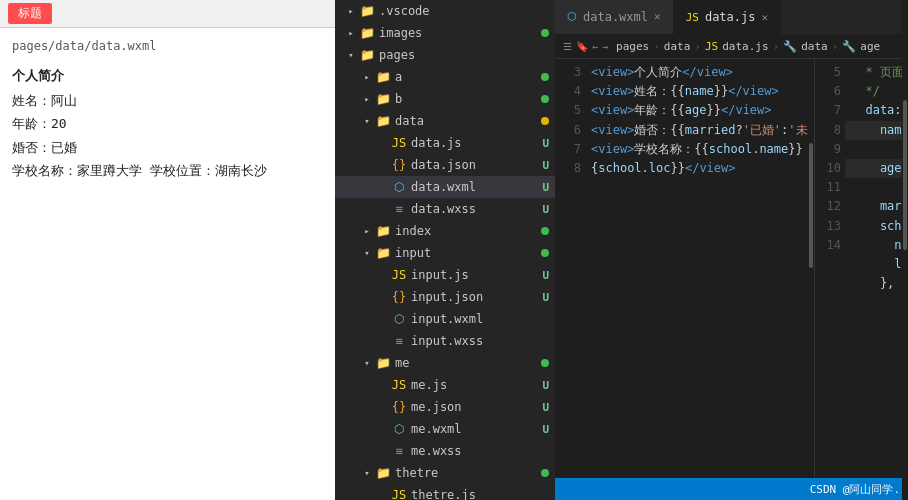 Image resolution: width=908 pixels, height=500 pixels. Describe the element at coordinates (445, 143) in the screenshot. I see `tree-item-data-js: JSdata.jsU` at that location.